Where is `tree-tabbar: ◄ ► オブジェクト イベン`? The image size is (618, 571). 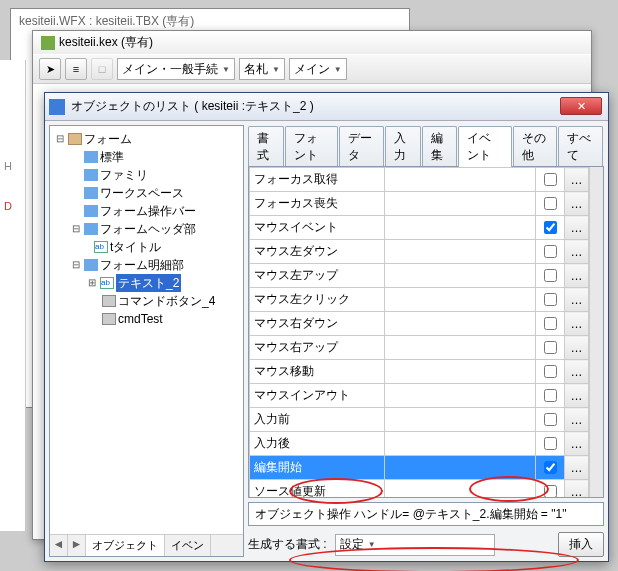 tree-tabbar: ◄ ► オブジェクト イベン is located at coordinates (146, 545).